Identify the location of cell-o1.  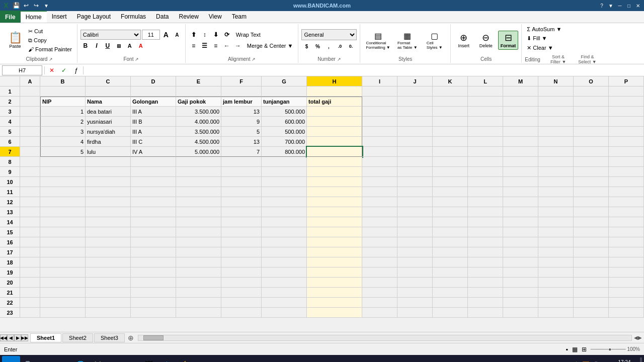
(591, 92).